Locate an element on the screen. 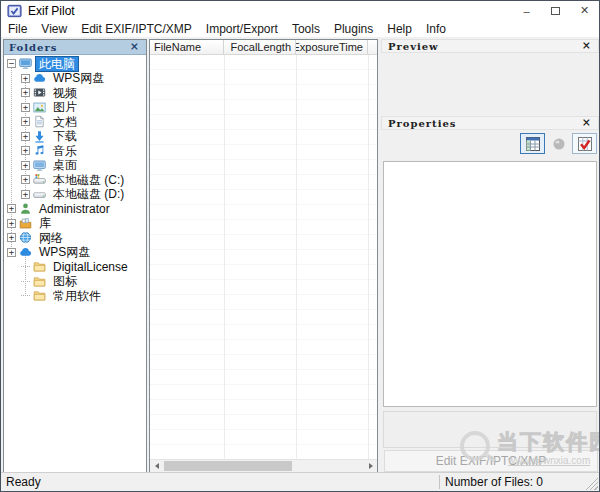 This screenshot has height=492, width=600. scroll-right-button is located at coordinates (370, 466).